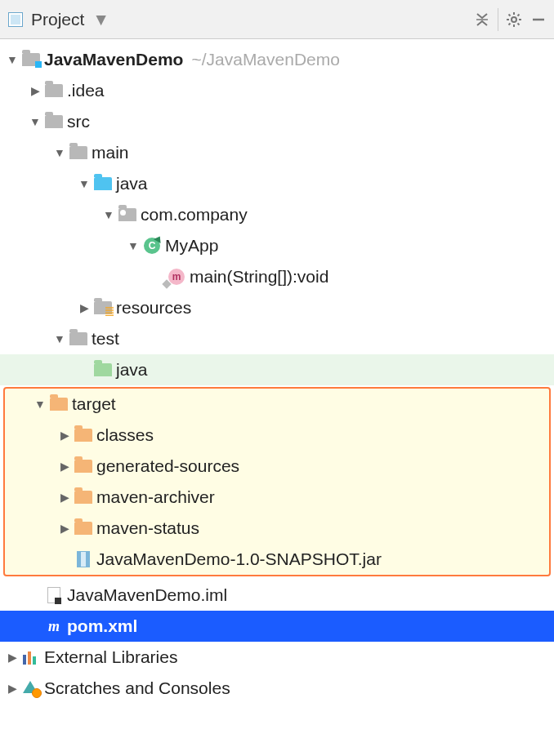  What do you see at coordinates (155, 497) in the screenshot?
I see `tree-label: maven-archiver` at bounding box center [155, 497].